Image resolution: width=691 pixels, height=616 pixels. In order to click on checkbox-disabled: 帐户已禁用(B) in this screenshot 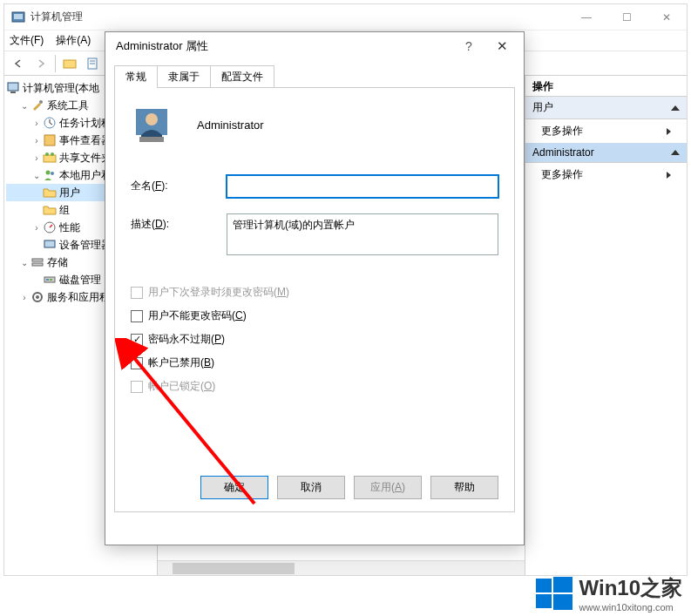, I will do `click(315, 362)`.